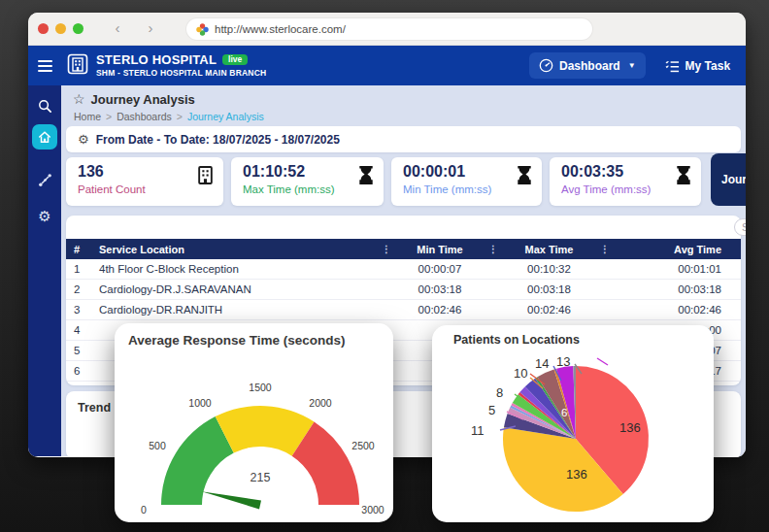  What do you see at coordinates (697, 66) in the screenshot?
I see `nav-my-task: My Task` at bounding box center [697, 66].